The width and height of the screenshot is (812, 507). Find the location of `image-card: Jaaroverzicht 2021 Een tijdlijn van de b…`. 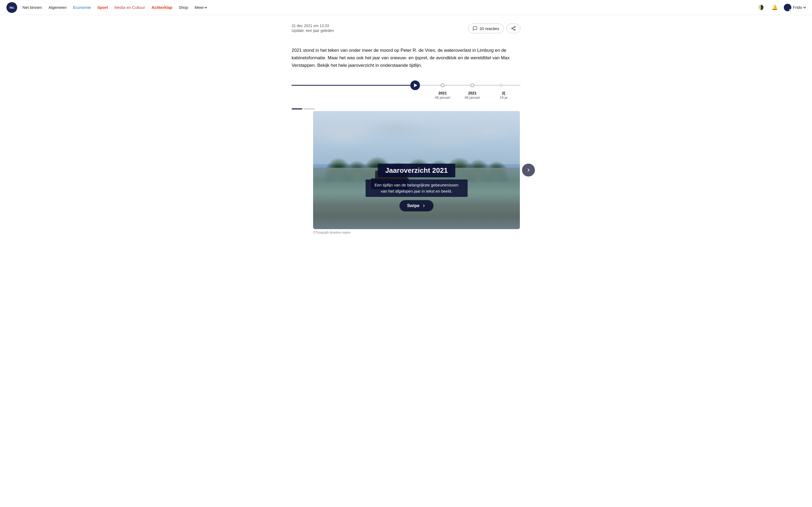

image-card: Jaaroverzicht 2021 Een tijdlijn van de b… is located at coordinates (416, 170).